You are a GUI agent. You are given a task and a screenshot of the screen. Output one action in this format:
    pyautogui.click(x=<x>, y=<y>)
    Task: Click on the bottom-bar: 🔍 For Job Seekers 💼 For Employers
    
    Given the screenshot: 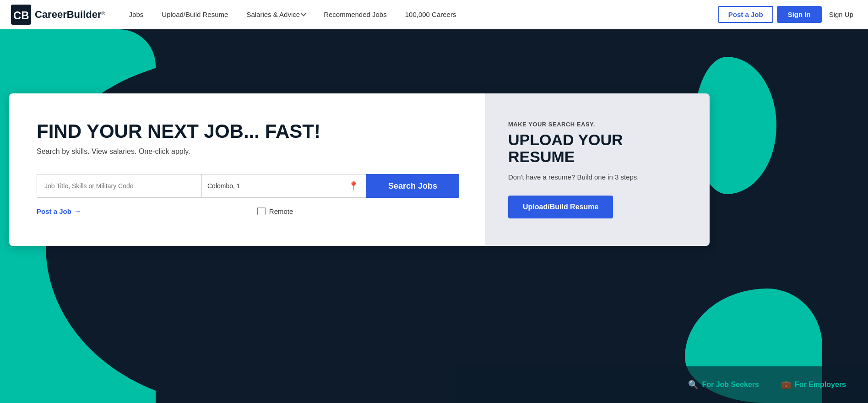 What is the action you would take?
    pyautogui.click(x=662, y=385)
    